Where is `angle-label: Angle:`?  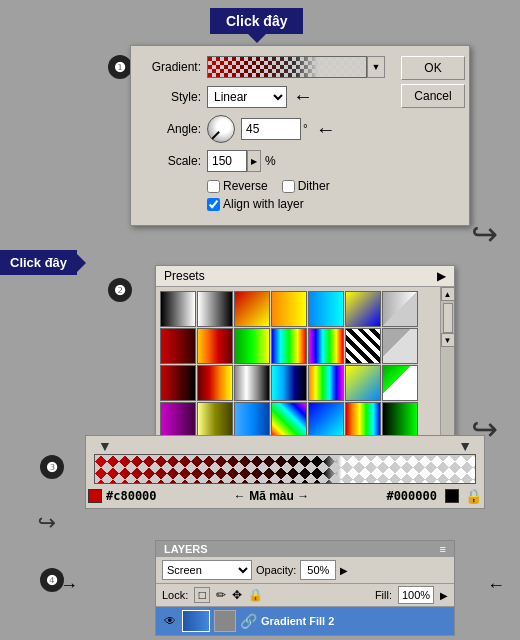 angle-label: Angle: is located at coordinates (171, 129).